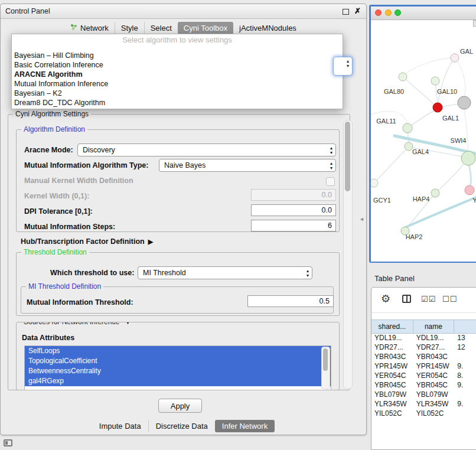 The image size is (476, 450). What do you see at coordinates (407, 128) in the screenshot?
I see `node-gal11` at bounding box center [407, 128].